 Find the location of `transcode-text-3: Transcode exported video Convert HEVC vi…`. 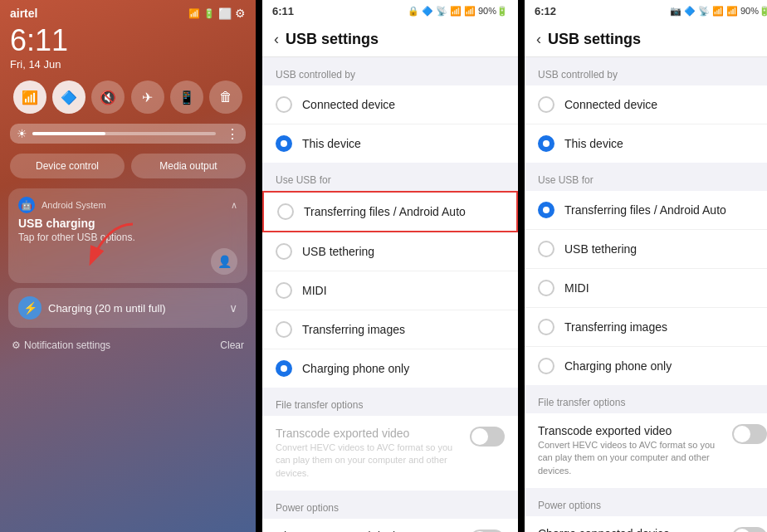

transcode-text-3: Transcode exported video Convert HEVC vi… is located at coordinates (630, 451).